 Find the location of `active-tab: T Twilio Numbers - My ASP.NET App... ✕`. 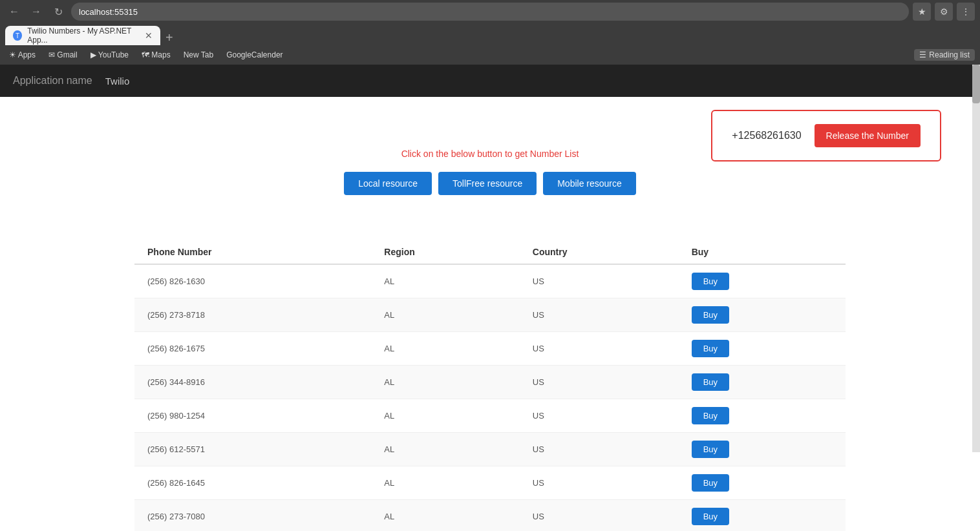

active-tab: T Twilio Numbers - My ASP.NET App... ✕ is located at coordinates (83, 36).